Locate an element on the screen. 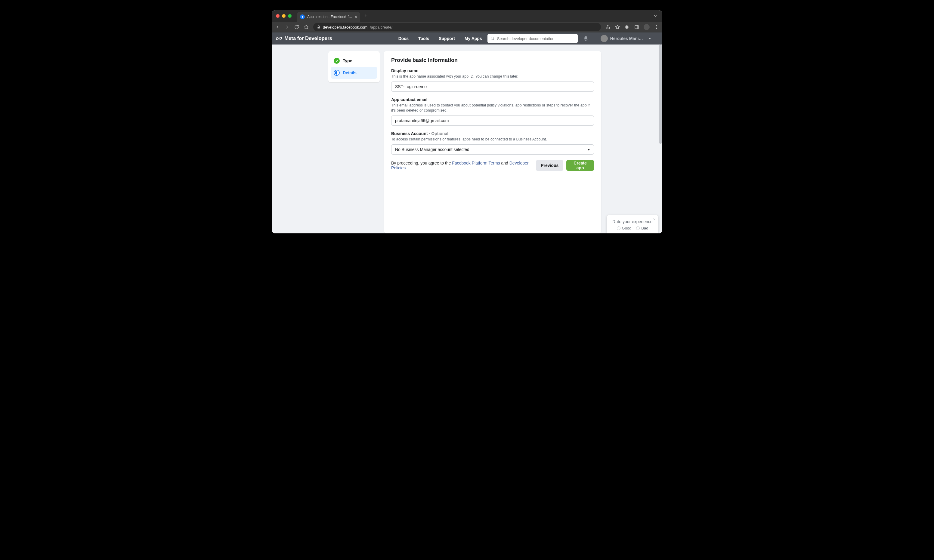  lock-icon is located at coordinates (319, 27).